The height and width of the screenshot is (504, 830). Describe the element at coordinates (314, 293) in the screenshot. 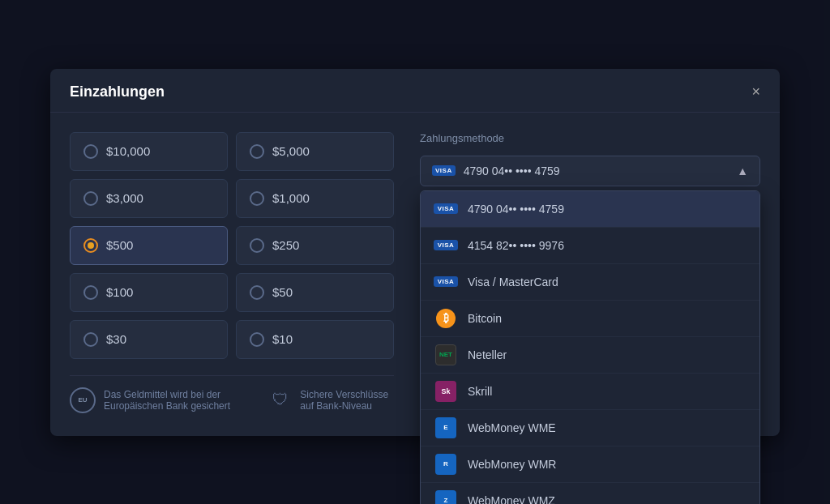

I see `amount-option-amt-50: $50` at that location.